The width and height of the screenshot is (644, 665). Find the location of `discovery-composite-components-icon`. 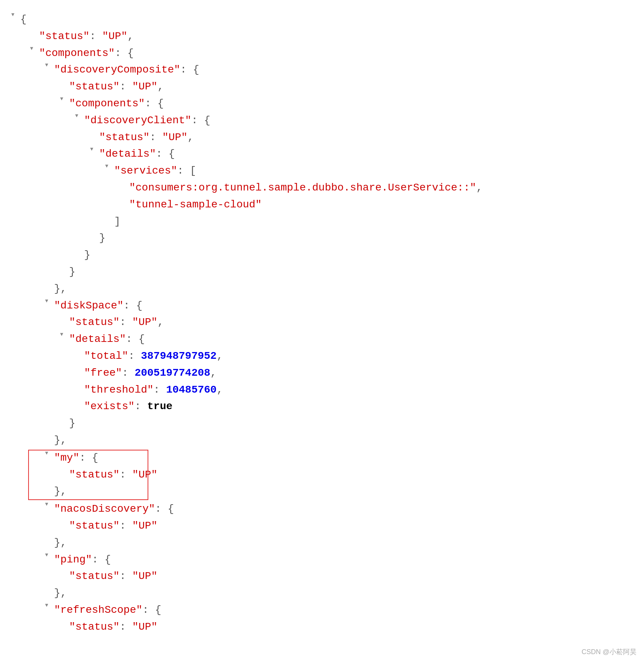

discovery-composite-components-icon is located at coordinates (64, 99).